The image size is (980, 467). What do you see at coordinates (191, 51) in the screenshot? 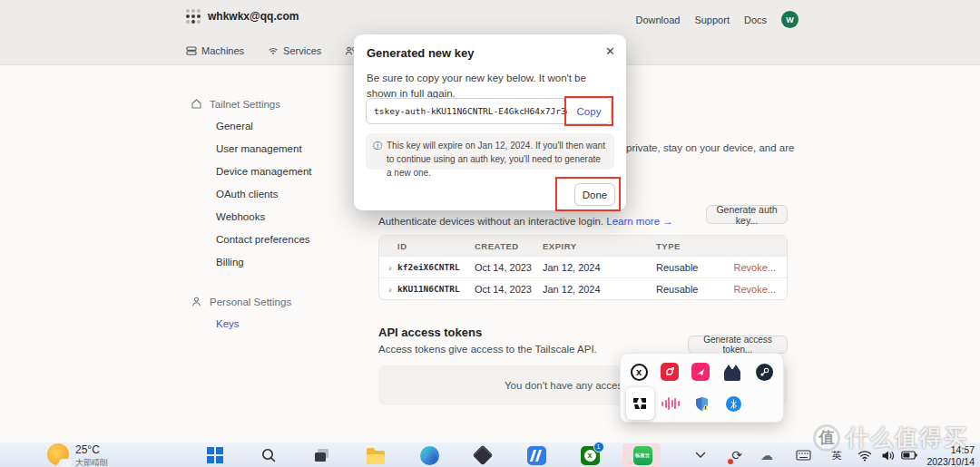
I see `machines-icon` at bounding box center [191, 51].